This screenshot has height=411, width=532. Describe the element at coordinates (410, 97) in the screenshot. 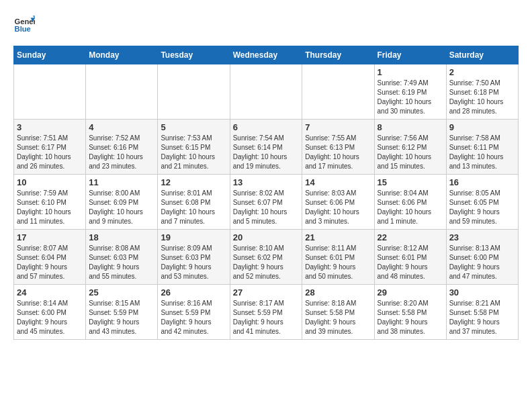

I see `day-info: Sunrise: 7:49 AMSunset: 6:19 PMDaylight:…` at that location.